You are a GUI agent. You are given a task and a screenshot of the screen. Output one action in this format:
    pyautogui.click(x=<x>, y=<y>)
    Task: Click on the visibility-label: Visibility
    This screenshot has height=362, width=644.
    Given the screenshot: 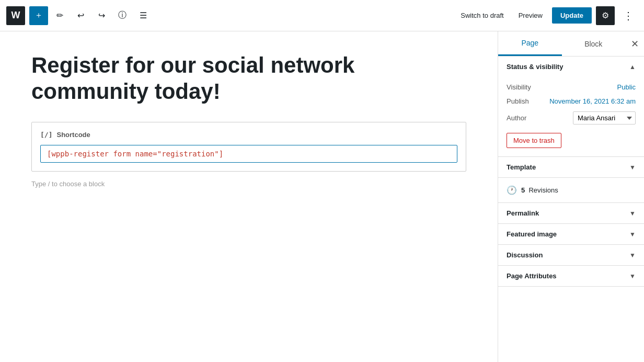 What is the action you would take?
    pyautogui.click(x=519, y=87)
    